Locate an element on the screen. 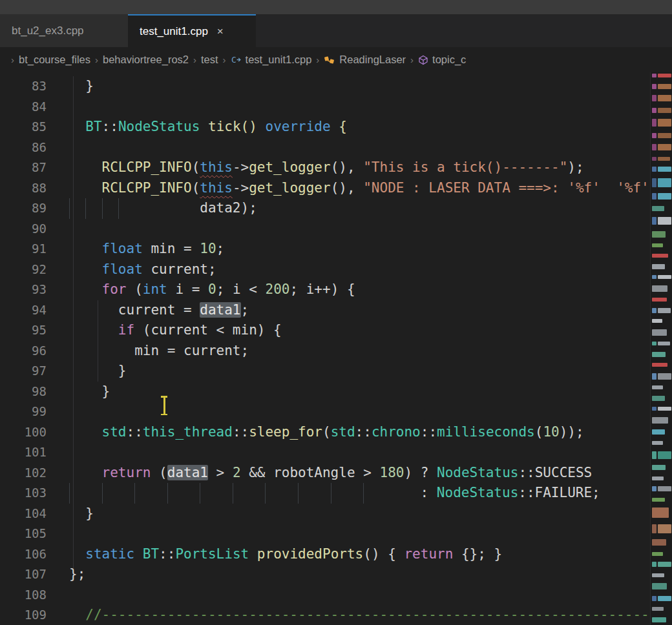  cpp-file-icon: C is located at coordinates (236, 59).